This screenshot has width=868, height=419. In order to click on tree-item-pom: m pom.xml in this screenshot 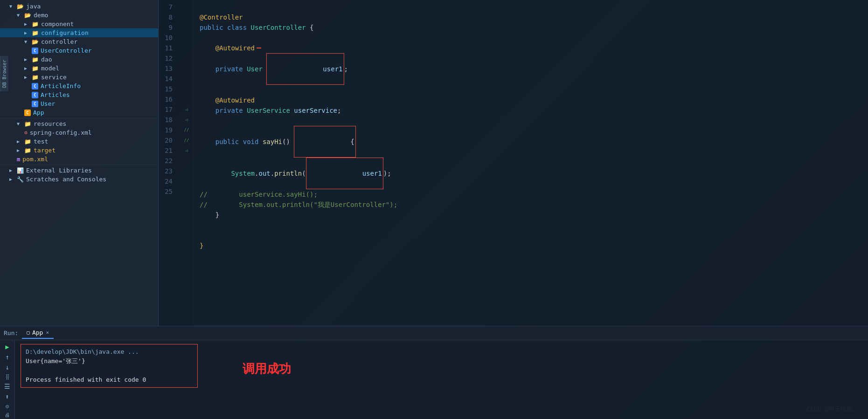, I will do `click(79, 159)`.